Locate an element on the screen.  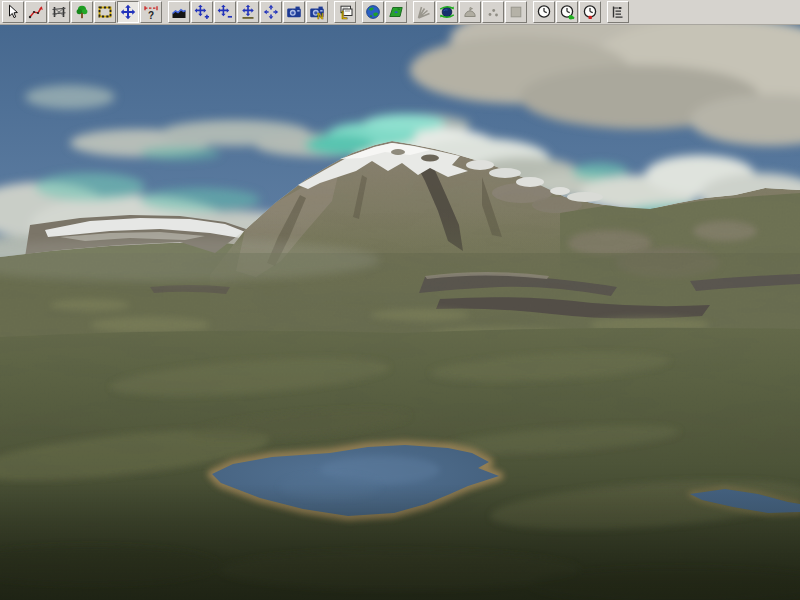
fence-icon is located at coordinates (59, 12).